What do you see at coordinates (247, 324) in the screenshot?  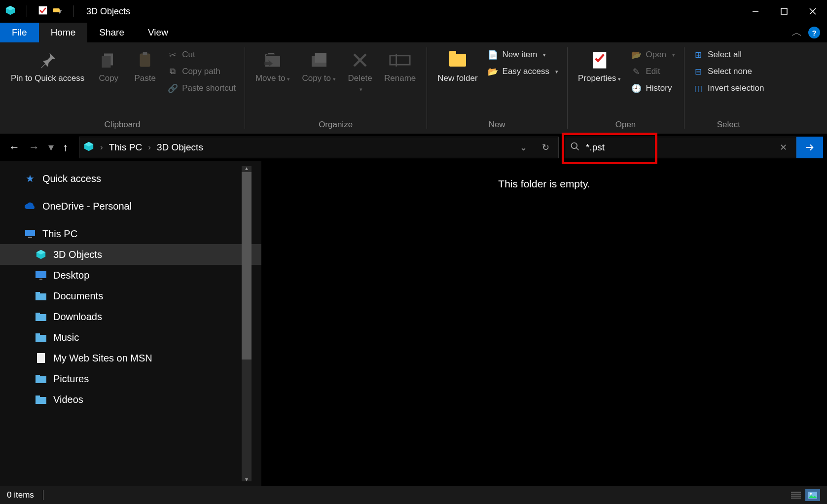 I see `sidebar-scrollbar: ▴ ▾` at bounding box center [247, 324].